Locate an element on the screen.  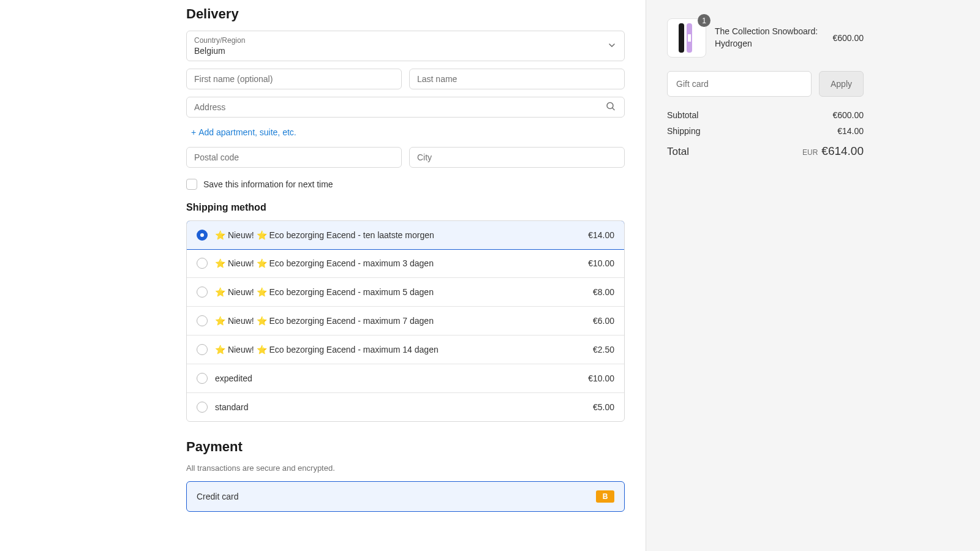
shipping-option-price: €14.00 is located at coordinates (601, 235).